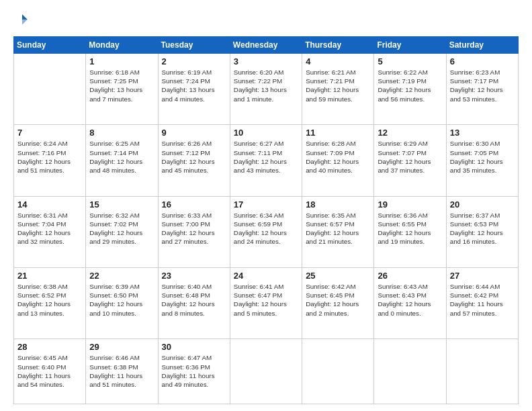  Describe the element at coordinates (194, 275) in the screenshot. I see `day-number: 23` at that location.